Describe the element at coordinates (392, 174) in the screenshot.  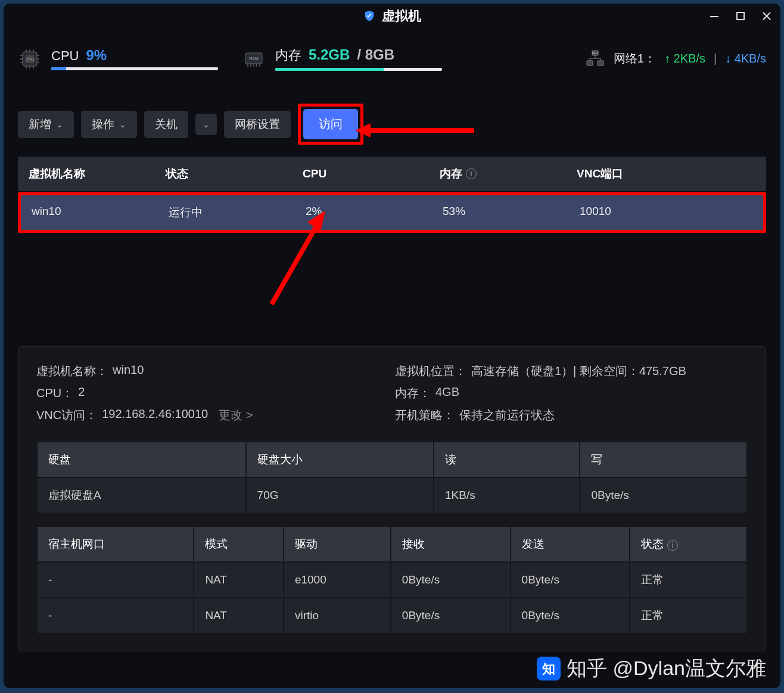
I see `vm-table-header: 虚拟机名称 状态 CPU 内存i VNC端口` at that location.